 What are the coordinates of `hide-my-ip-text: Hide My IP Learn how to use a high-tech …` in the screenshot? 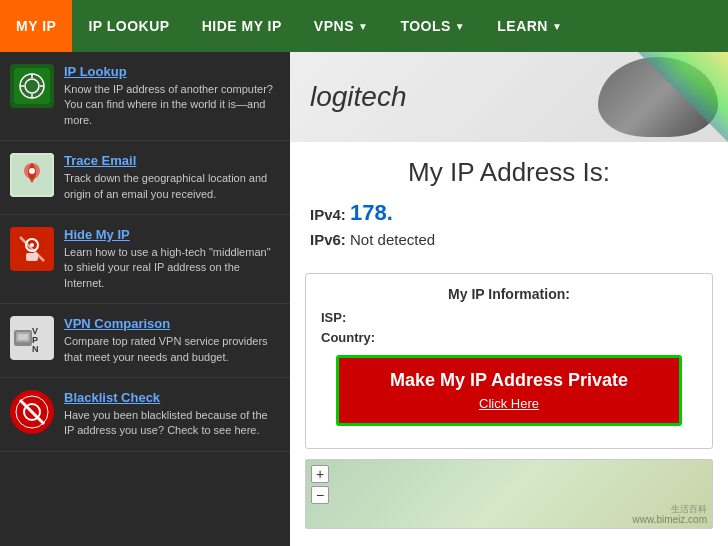 It's located at (172, 259).